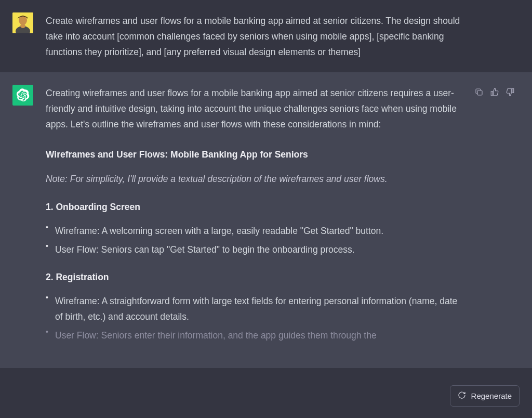 The image size is (532, 418). What do you see at coordinates (495, 92) in the screenshot?
I see `thumbs-up-icon` at bounding box center [495, 92].